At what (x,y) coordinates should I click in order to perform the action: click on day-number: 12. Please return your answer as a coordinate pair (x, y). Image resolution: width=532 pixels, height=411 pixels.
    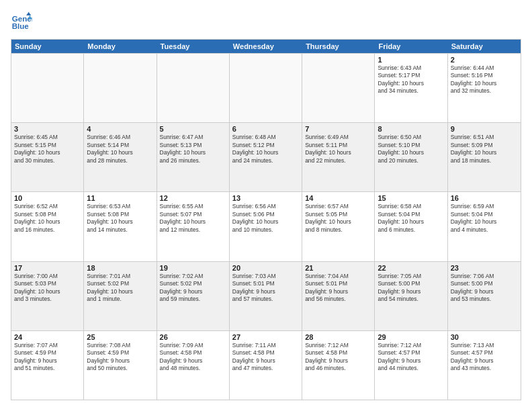
    Looking at the image, I should click on (193, 198).